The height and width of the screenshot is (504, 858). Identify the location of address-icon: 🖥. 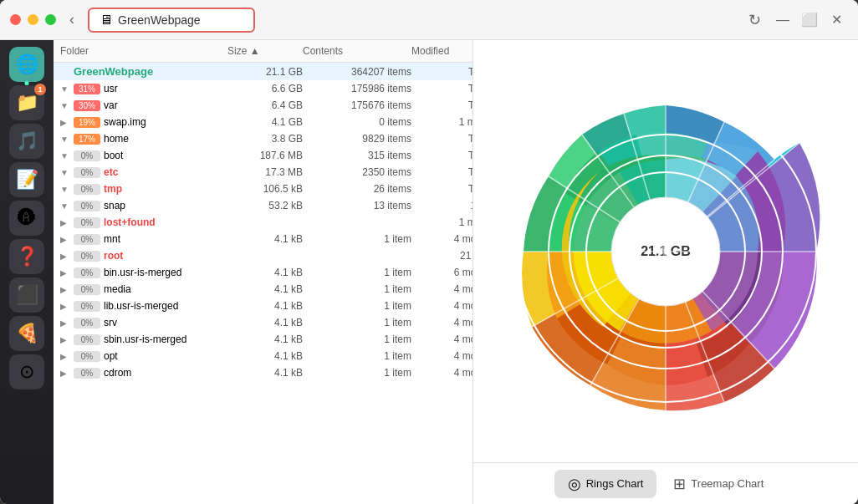
(106, 20).